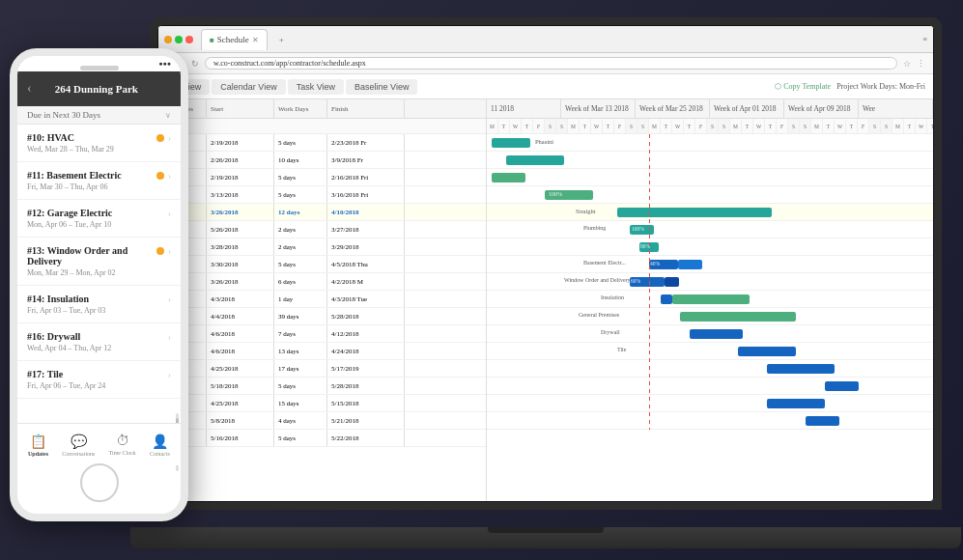 This screenshot has height=560, width=963. I want to click on table-row: 3/26/2018 12 days 4/10/2018, so click(323, 212).